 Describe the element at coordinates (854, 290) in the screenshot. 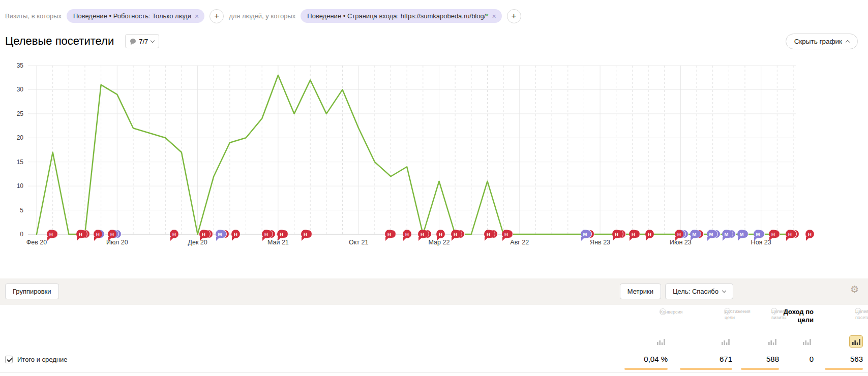

I see `gear-icon: ⚙` at that location.